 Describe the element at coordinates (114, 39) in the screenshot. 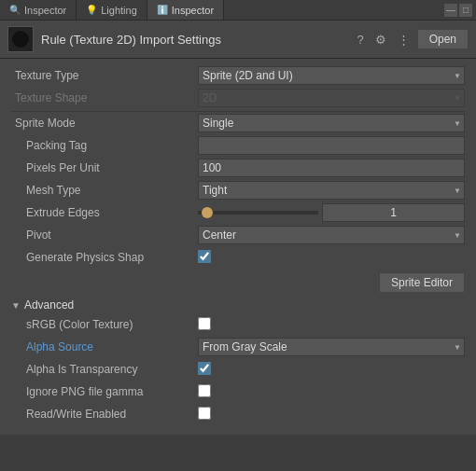

I see `header-left: Rule (Texture 2D) Import Settings` at that location.